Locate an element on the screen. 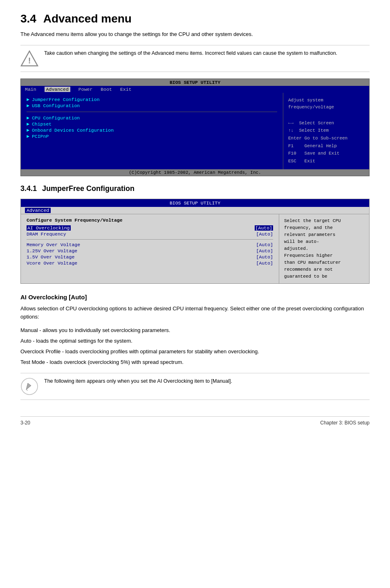 The image size is (390, 588). footer-page-num: 3-20 is located at coordinates (25, 423).